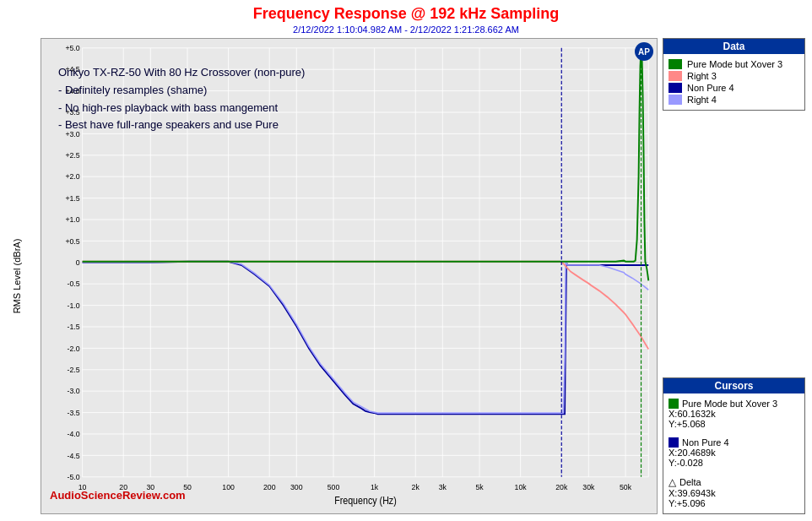 This screenshot has height=521, width=812. Describe the element at coordinates (74, 412) in the screenshot. I see `svg-text: -3.5` at that location.